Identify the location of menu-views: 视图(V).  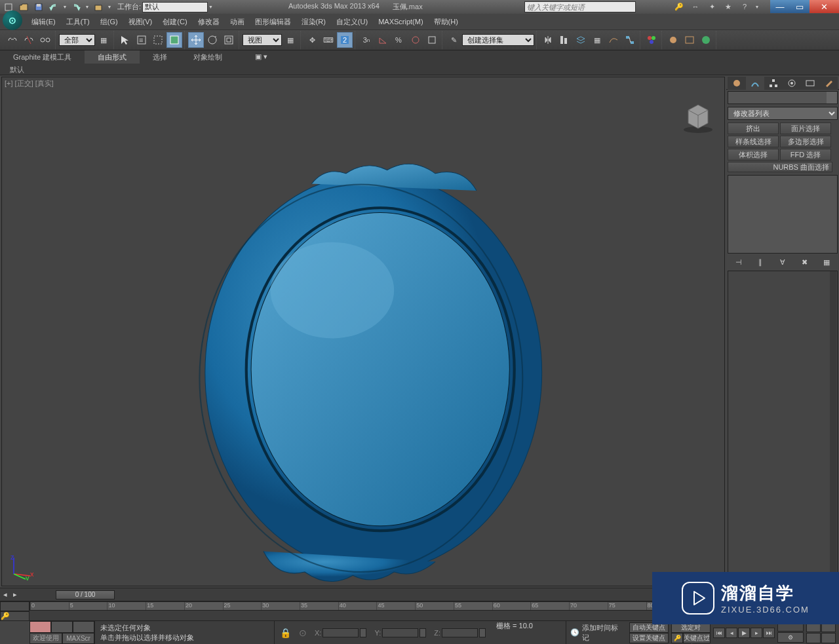
(140, 22).